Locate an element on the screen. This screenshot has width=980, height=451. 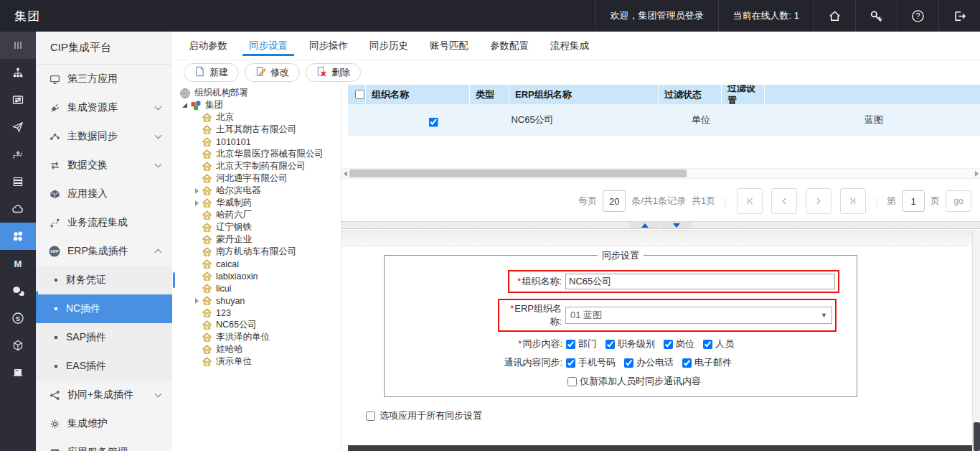
tree-node: shuyan is located at coordinates (257, 300).